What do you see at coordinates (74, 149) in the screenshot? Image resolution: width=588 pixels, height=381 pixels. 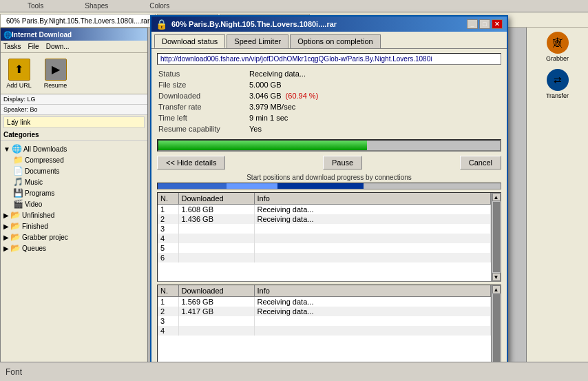 I see `cat-all-downloads: ▼ 🌐 All Downloads` at bounding box center [74, 149].